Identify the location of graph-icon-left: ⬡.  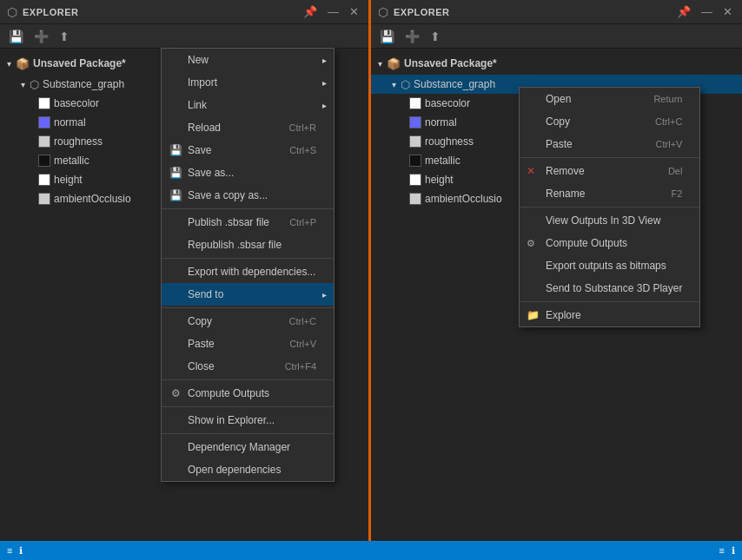
(35, 85).